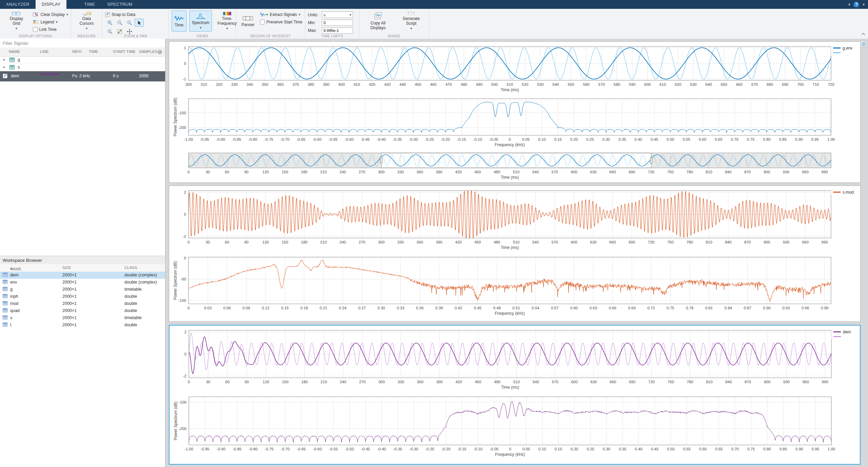  I want to click on workspace-row-env: env2000×1double (complex), so click(83, 282).